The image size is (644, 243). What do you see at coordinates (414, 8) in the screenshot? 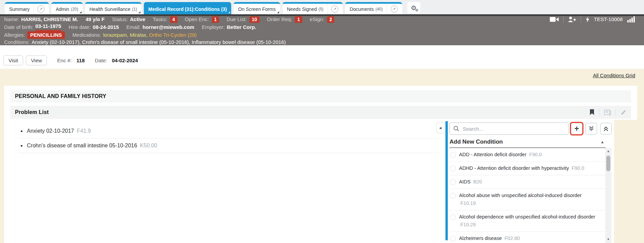
I see `settings-button: ⚙ ⚙` at bounding box center [414, 8].